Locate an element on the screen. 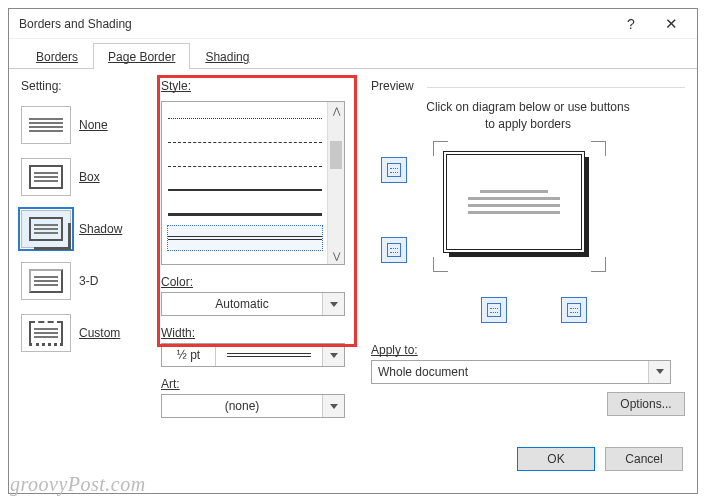 The image size is (706, 502). art-value: (none) is located at coordinates (242, 406).